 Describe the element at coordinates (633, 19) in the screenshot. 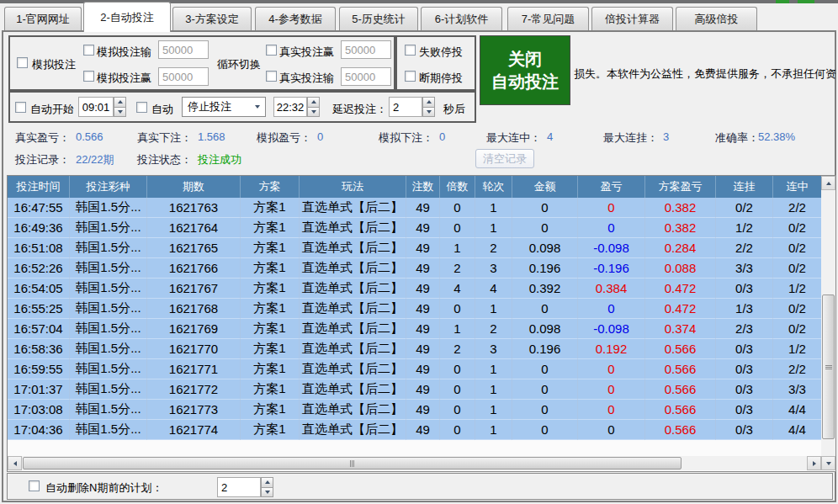

I see `tab-8: 倍投计算器` at that location.